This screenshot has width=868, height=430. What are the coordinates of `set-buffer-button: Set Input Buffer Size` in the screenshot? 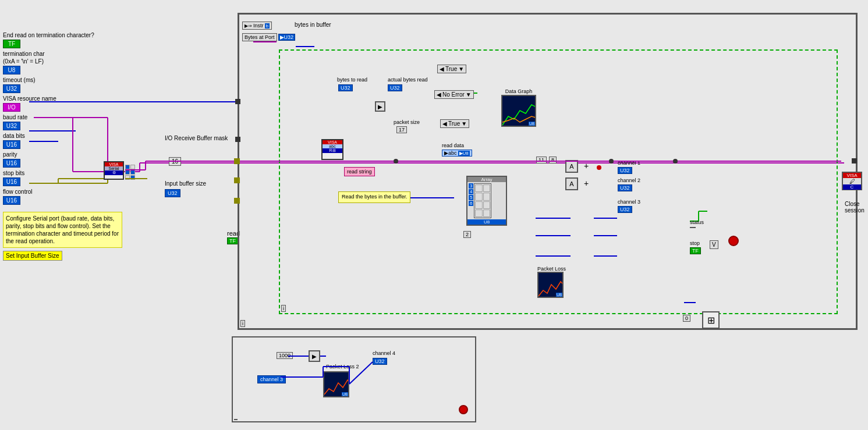 It's located at (33, 256).